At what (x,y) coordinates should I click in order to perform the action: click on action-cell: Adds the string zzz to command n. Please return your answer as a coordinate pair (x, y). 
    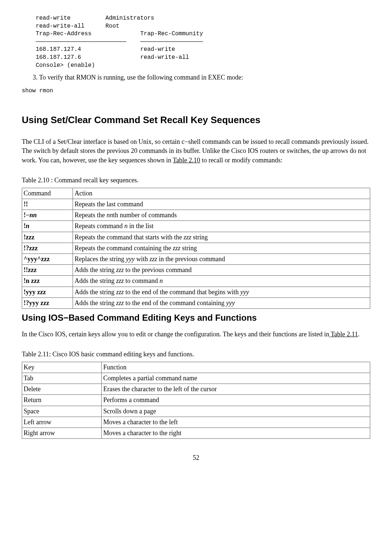
    Looking at the image, I should click on (221, 281).